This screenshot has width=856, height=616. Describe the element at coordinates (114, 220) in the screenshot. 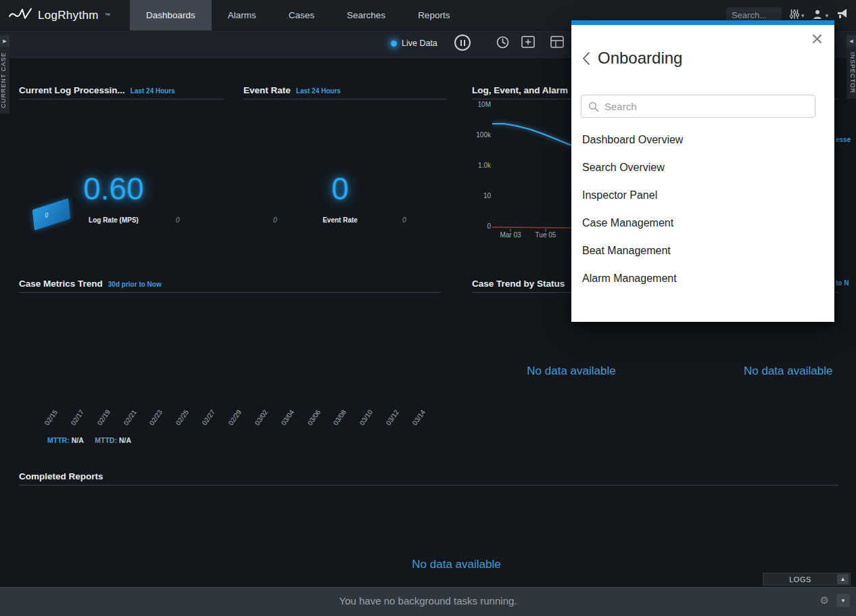

I see `log-rate-label: Log Rate (MPS)` at that location.